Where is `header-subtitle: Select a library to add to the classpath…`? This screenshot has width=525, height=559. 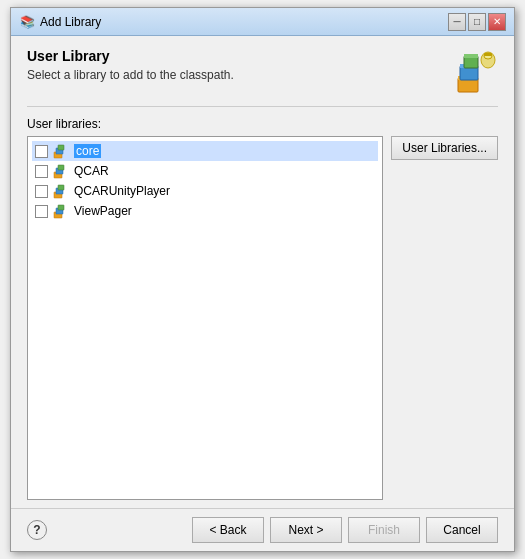
header-subtitle: Select a library to add to the classpath… is located at coordinates (238, 75).